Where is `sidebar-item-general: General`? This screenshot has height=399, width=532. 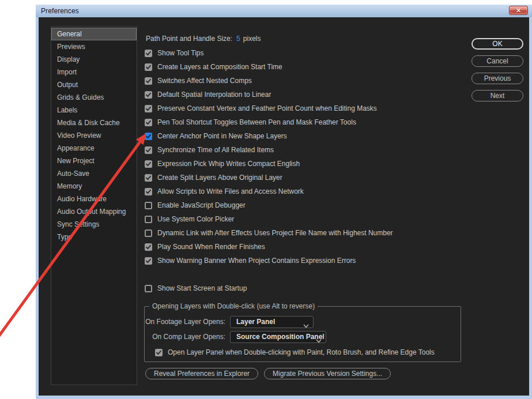 sidebar-item-general: General is located at coordinates (94, 34).